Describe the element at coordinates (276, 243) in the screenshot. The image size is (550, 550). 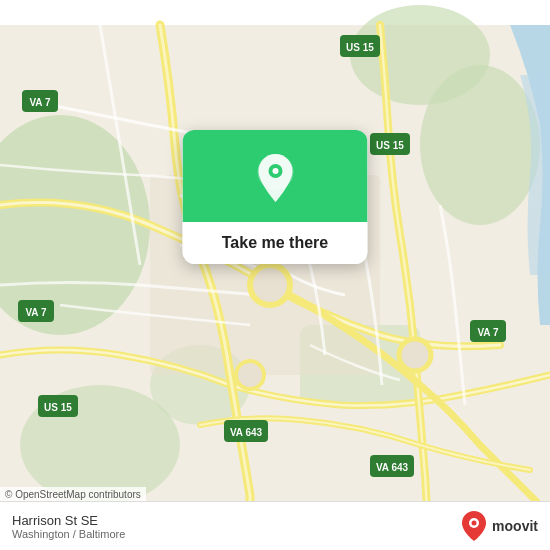
I see `take-me-there-button: Take me there` at that location.